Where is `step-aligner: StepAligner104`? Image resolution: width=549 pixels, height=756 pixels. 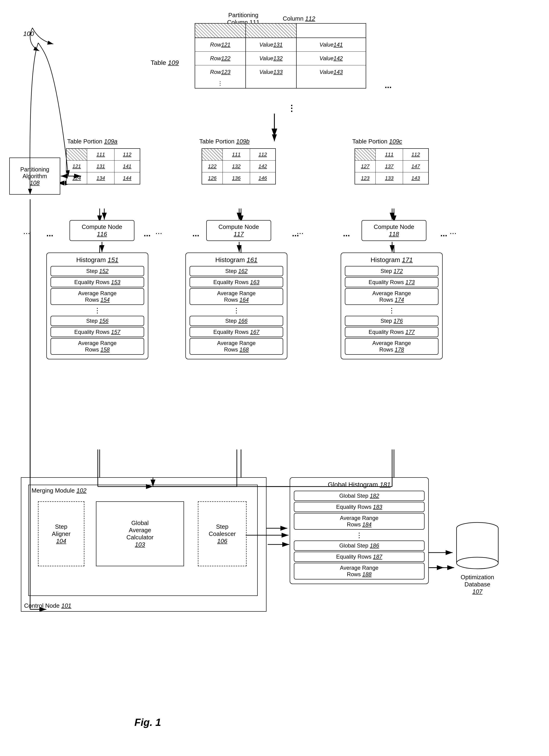
step-aligner: StepAligner104 is located at coordinates (61, 534).